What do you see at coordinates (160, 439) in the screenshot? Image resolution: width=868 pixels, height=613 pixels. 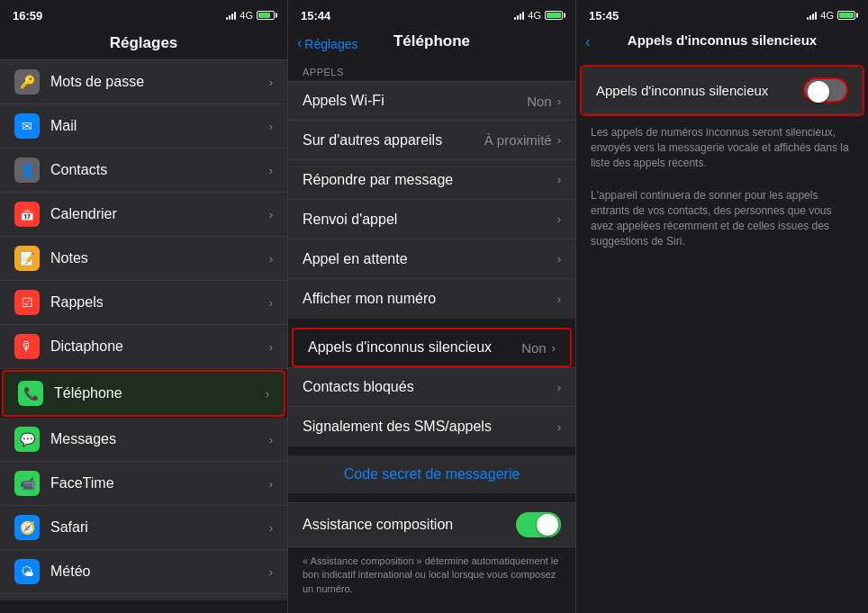 I see `messages-label: Messages` at bounding box center [160, 439].